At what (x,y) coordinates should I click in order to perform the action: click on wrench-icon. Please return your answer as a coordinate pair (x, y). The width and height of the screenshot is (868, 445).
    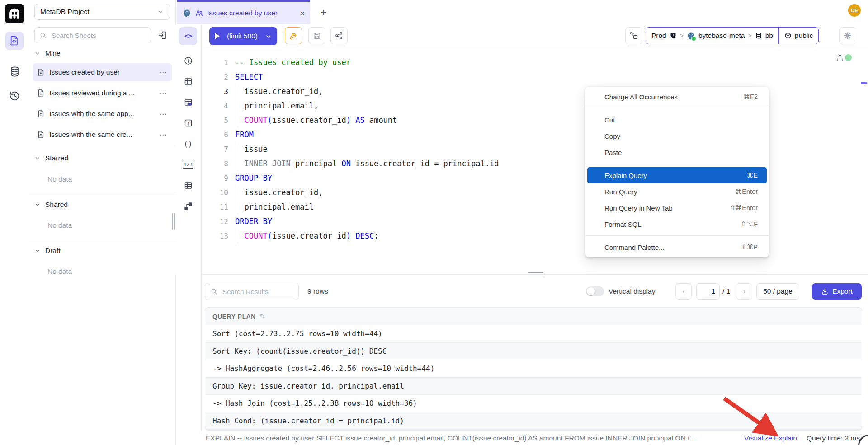
    Looking at the image, I should click on (293, 36).